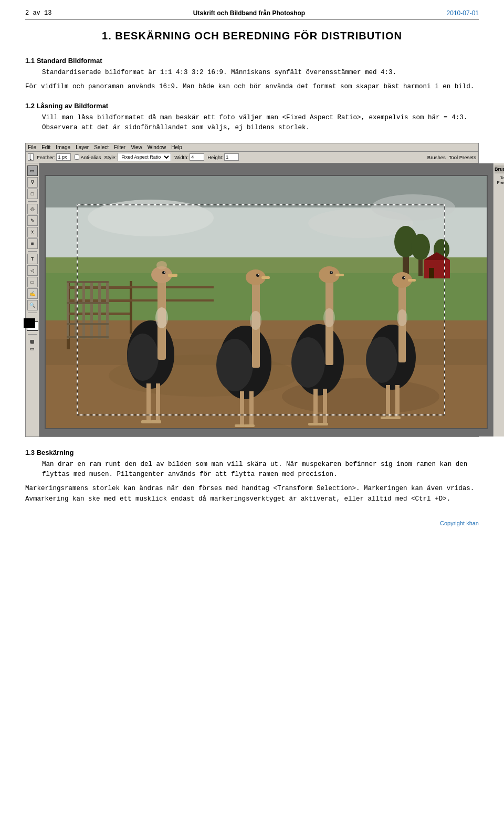  I want to click on ps-width-group: Width:, so click(189, 157).